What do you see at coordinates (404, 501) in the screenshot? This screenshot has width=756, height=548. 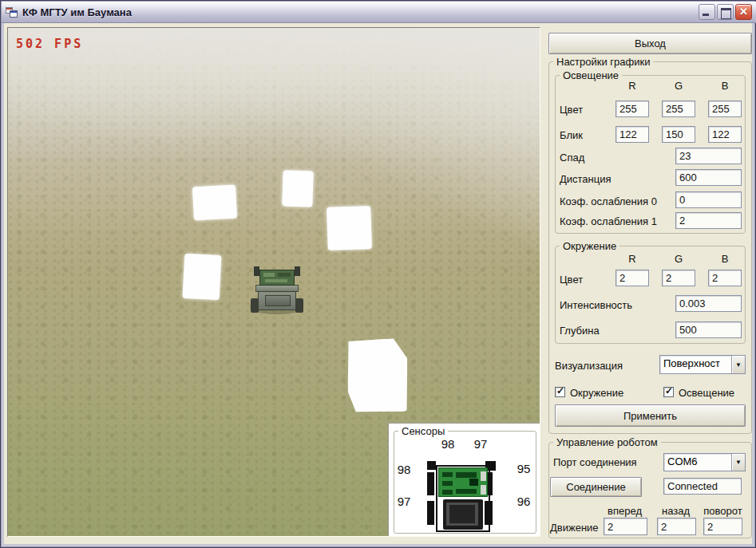 I see `sensor-value-left-rear: 97` at bounding box center [404, 501].